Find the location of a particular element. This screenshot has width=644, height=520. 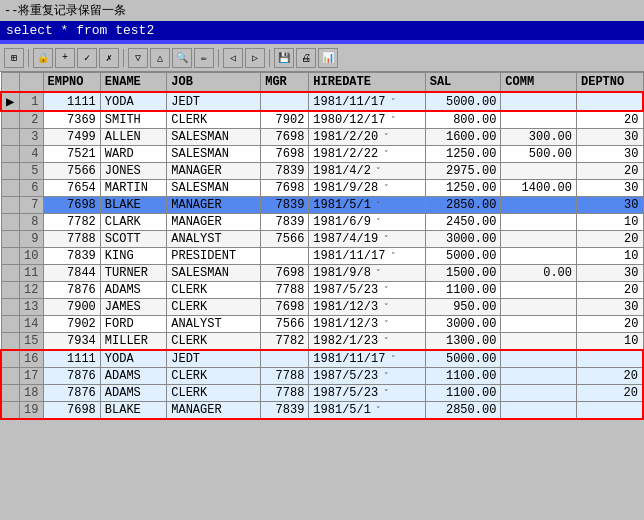

nav-right-icon: ▷ is located at coordinates (255, 58).